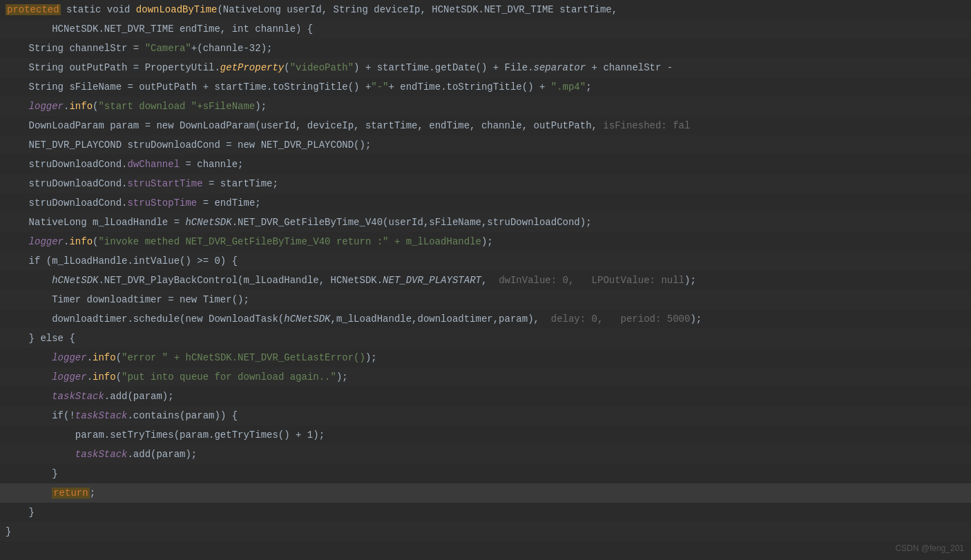 This screenshot has width=971, height=560. Describe the element at coordinates (486, 184) in the screenshot. I see `code-line-10: struDownloadCond.struStartTime = startTi…` at that location.